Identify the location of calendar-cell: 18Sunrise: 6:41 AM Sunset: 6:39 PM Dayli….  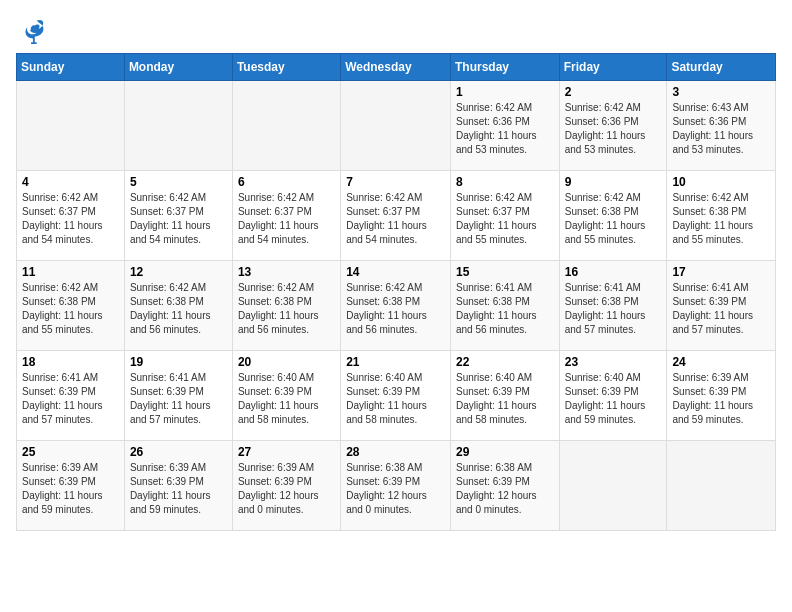
(71, 395).